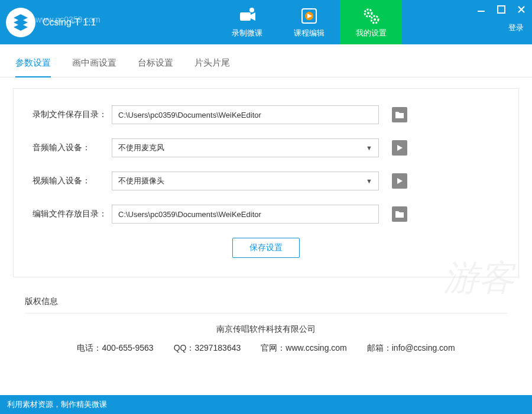  I want to click on label-save-dir: 录制文件保存目录：, so click(72, 115).